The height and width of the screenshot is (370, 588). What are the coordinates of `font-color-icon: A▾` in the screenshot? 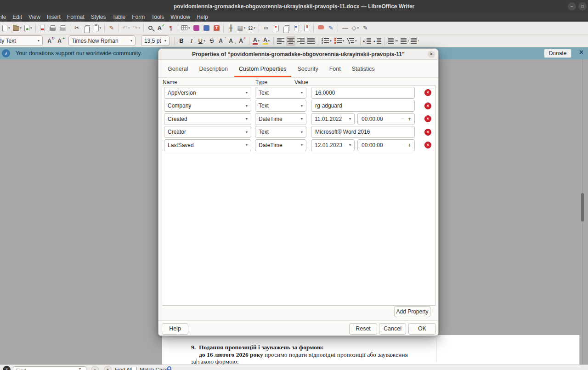 It's located at (256, 41).